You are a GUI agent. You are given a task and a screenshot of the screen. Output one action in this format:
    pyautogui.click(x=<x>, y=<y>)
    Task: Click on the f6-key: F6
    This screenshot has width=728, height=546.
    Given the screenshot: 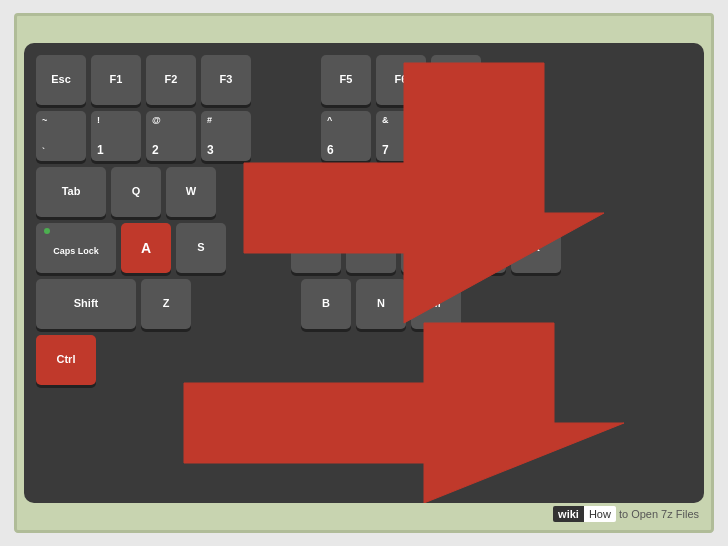 What is the action you would take?
    pyautogui.click(x=401, y=80)
    